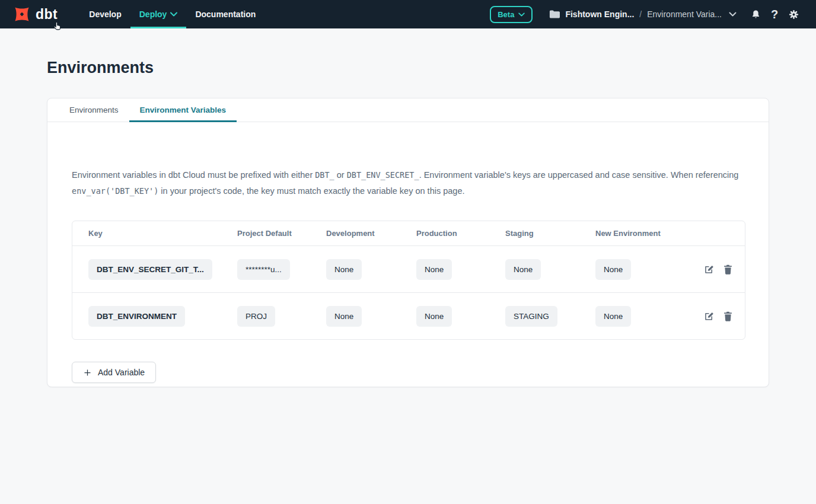 This screenshot has width=816, height=504. Describe the element at coordinates (114, 372) in the screenshot. I see `add-variable-button: Add Variable` at that location.